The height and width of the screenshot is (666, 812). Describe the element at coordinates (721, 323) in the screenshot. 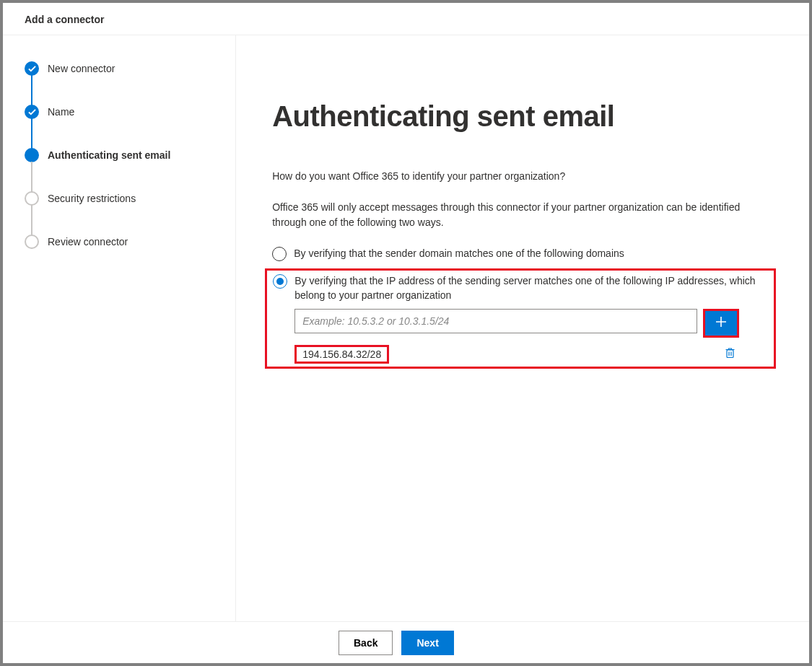

I see `highlight-annotation` at that location.